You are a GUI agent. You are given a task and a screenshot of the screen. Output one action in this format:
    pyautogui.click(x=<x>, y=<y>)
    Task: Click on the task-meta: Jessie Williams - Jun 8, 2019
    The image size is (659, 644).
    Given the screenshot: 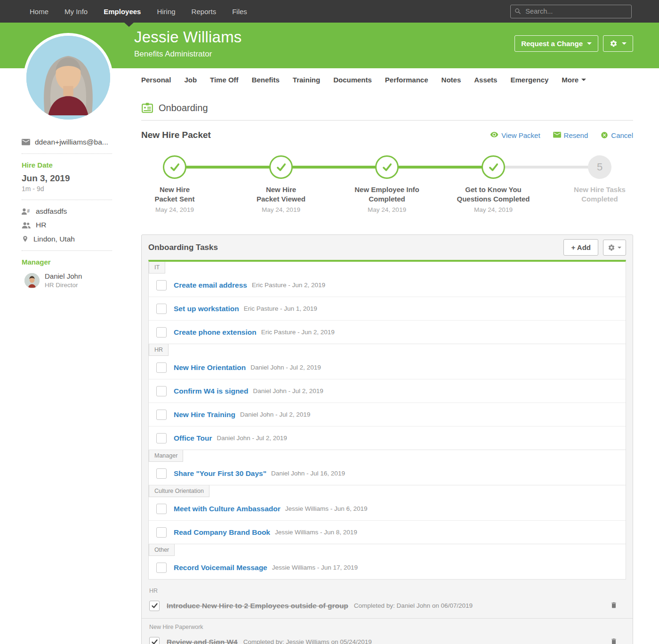 What is the action you would take?
    pyautogui.click(x=316, y=532)
    